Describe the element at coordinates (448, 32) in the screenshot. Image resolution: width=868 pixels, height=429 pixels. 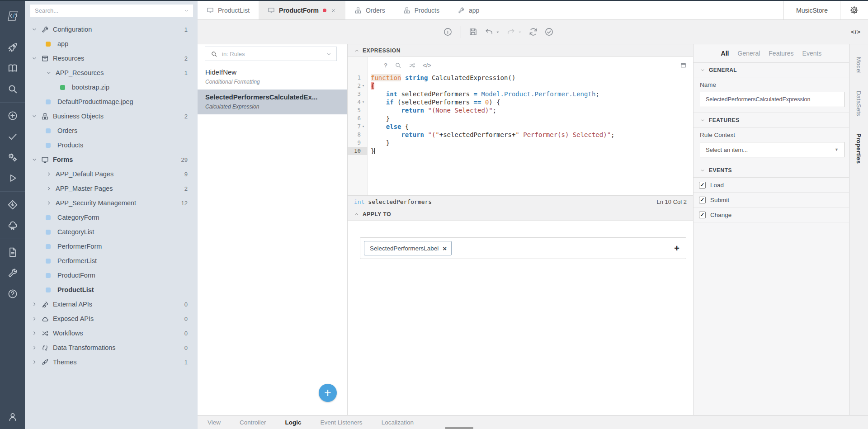
I see `info-button` at that location.